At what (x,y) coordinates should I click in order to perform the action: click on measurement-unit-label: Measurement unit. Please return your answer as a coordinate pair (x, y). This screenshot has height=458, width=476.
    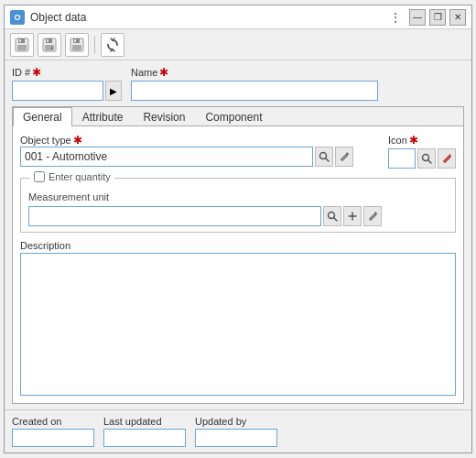
    Looking at the image, I should click on (238, 197).